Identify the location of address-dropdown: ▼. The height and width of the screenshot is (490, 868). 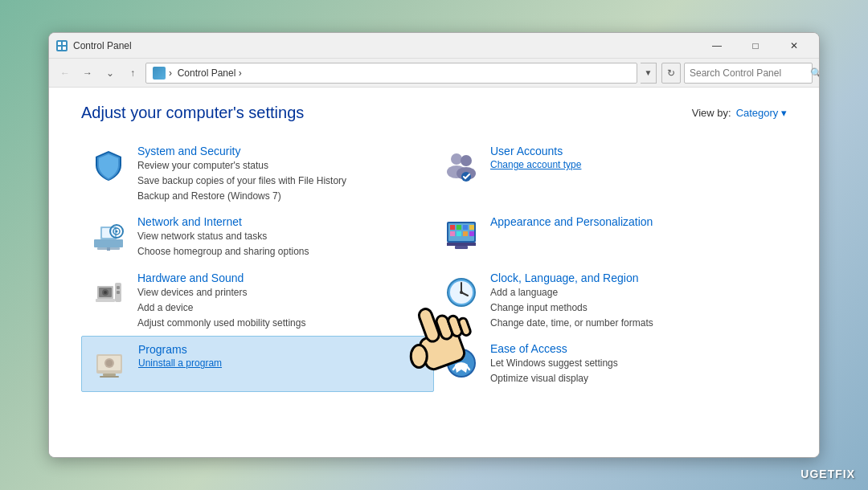
(649, 73).